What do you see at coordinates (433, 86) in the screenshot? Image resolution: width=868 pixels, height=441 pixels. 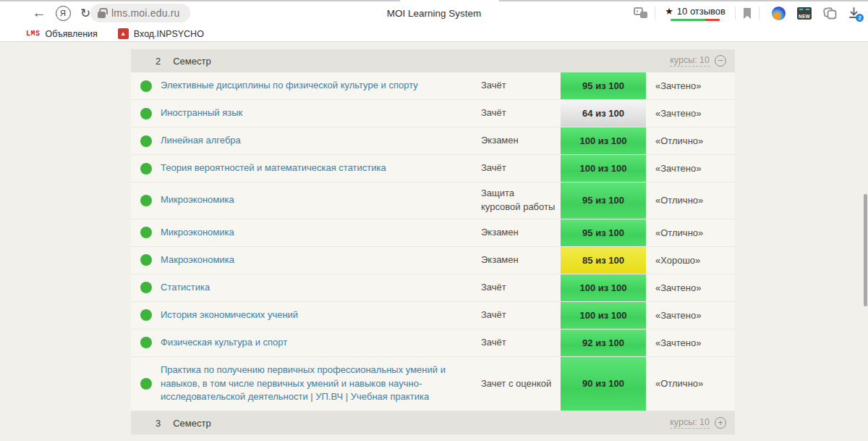 I see `course-row: Элективные дисциплины по физической куль…` at bounding box center [433, 86].